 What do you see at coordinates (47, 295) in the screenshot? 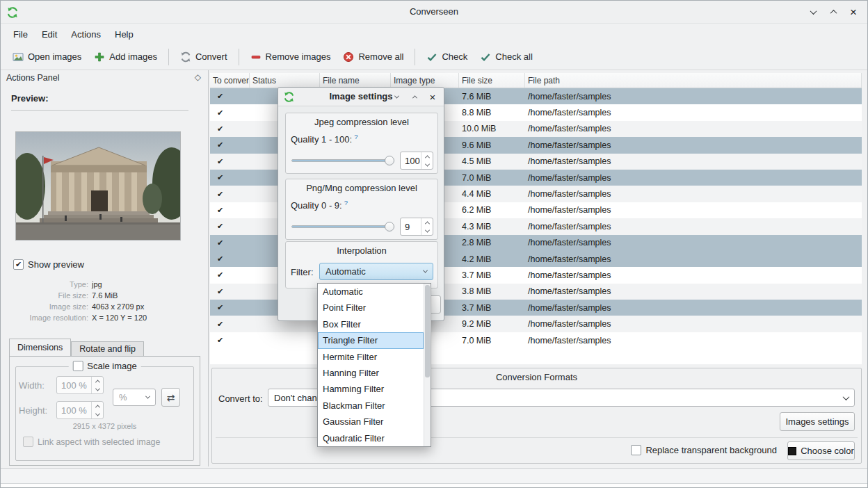
I see `info-label: File size:` at bounding box center [47, 295].